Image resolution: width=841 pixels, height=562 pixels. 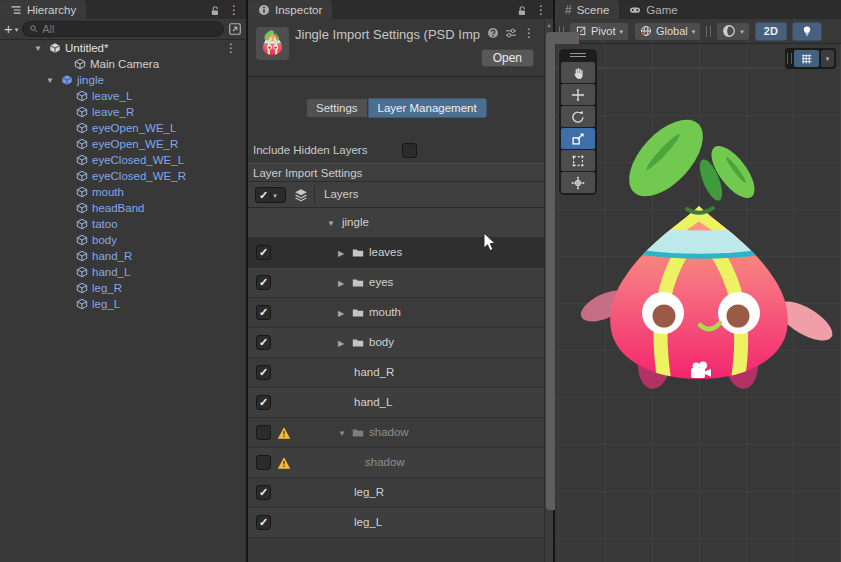 I want to click on hierarchy-item-body: body, so click(x=123, y=240).